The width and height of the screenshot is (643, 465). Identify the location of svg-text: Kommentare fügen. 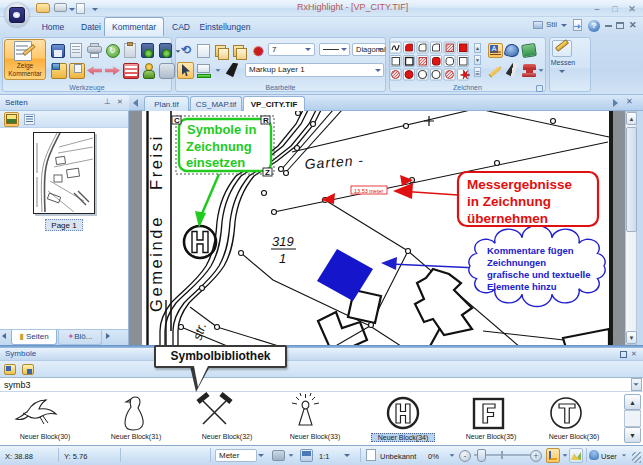
(530, 250).